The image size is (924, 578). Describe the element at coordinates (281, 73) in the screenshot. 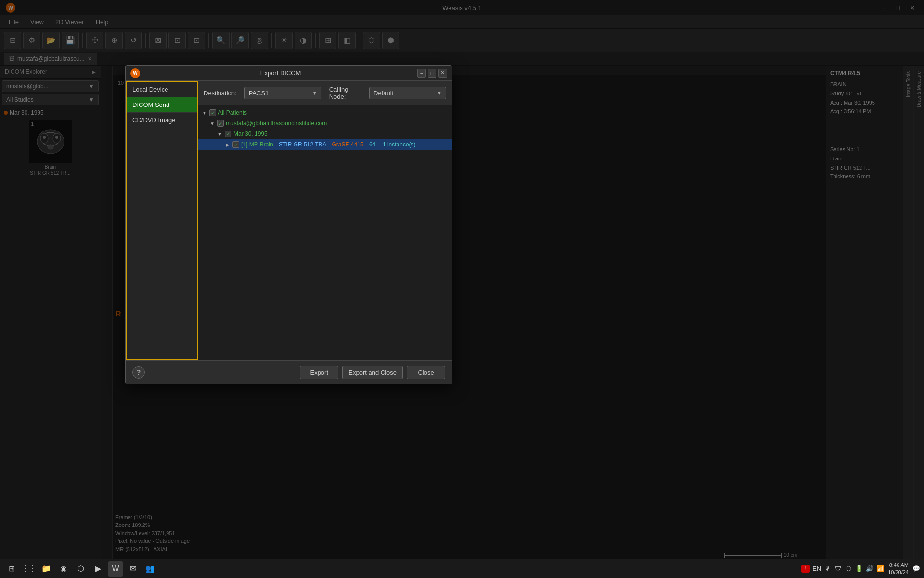

I see `dialog-title: Export DICOM` at that location.